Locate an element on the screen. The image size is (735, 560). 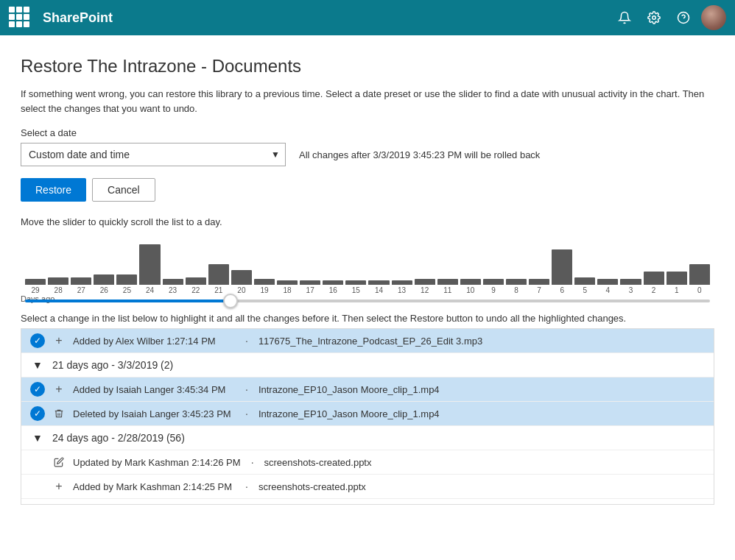
change-item: Updated by Mark Kashman 2:14:26 PM · scr… is located at coordinates (368, 462).